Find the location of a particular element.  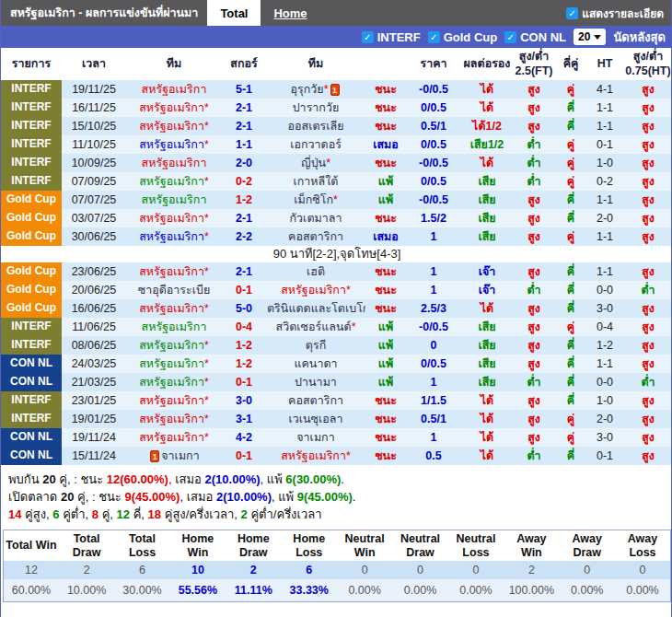

ht-score-cell: 0-0 is located at coordinates (605, 382).